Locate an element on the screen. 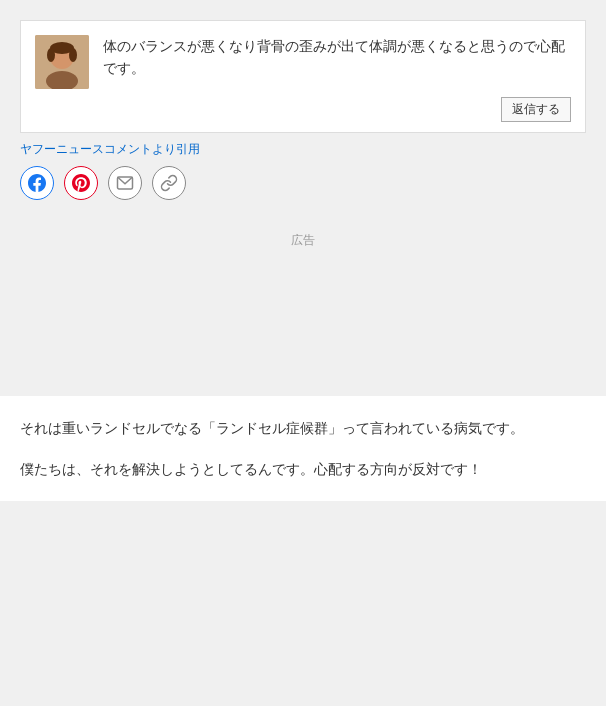 This screenshot has width=606, height=706. facebook-share-button is located at coordinates (37, 183).